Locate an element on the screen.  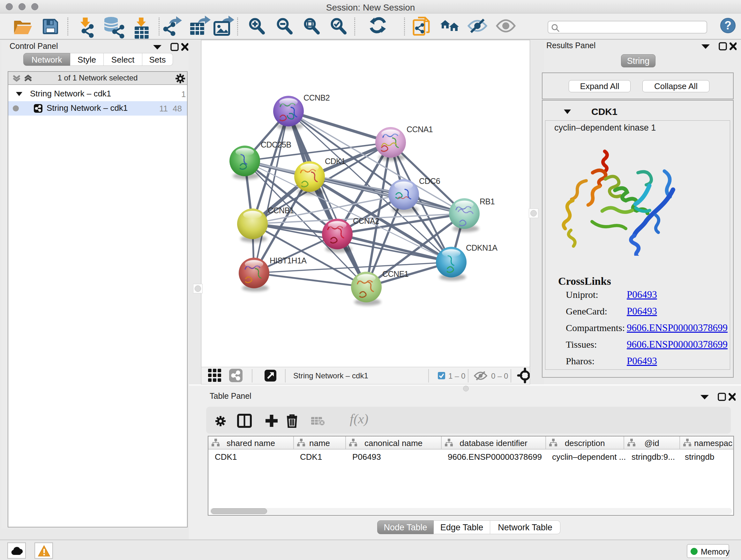
svg-text: CDK1 is located at coordinates (335, 161).